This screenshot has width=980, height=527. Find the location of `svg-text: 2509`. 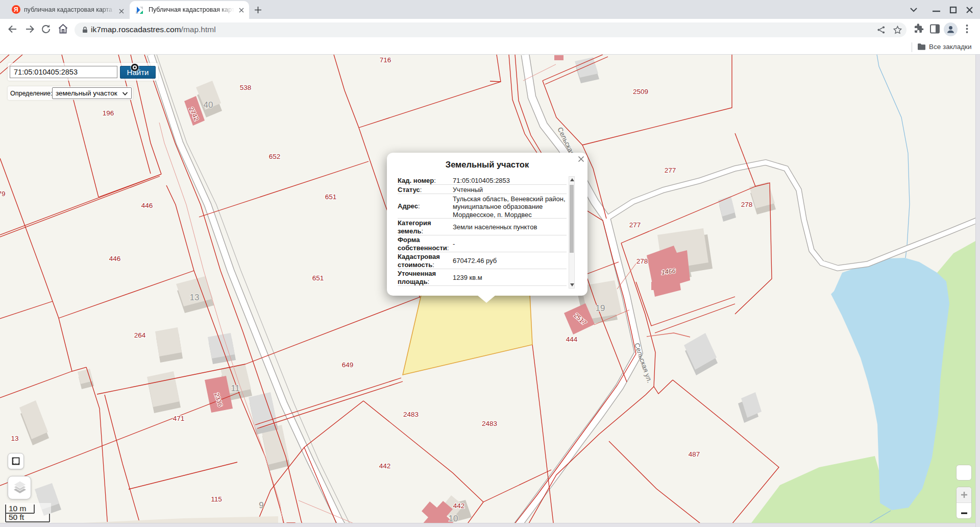

svg-text: 2509 is located at coordinates (641, 92).